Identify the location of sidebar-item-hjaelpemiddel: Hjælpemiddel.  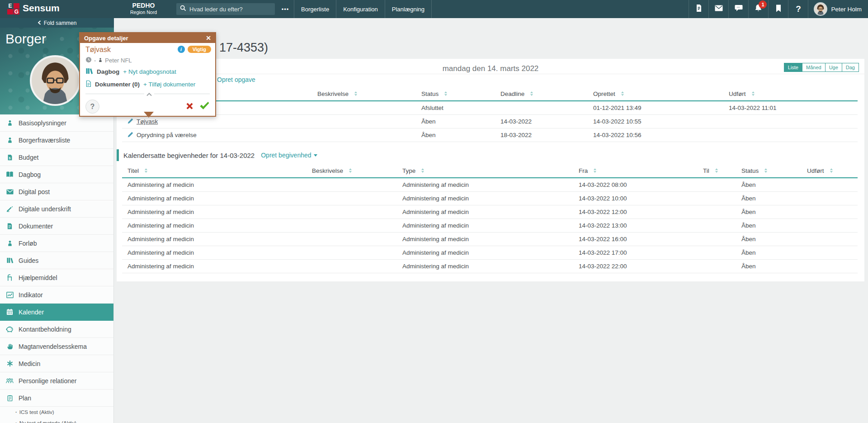
(57, 278).